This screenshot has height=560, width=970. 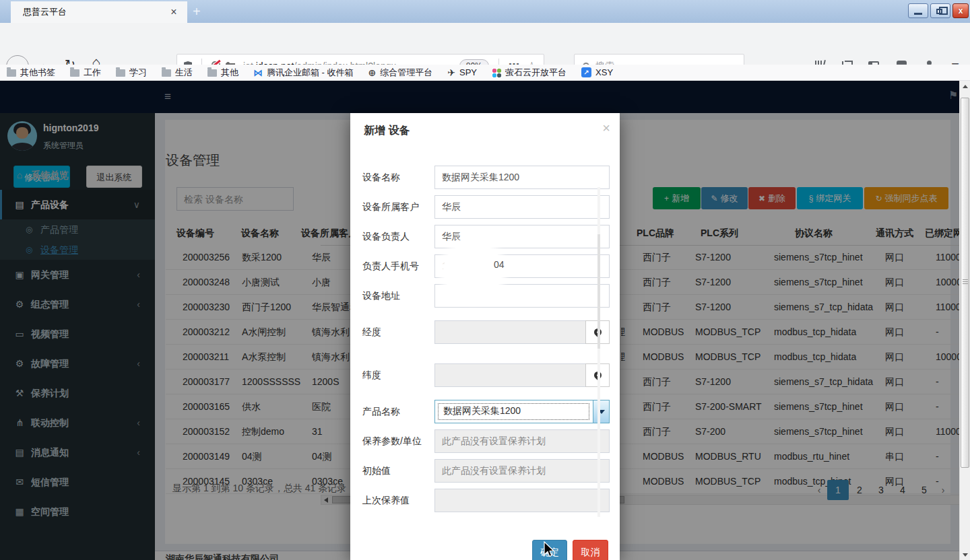 What do you see at coordinates (965, 86) in the screenshot?
I see `scroll-up-button` at bounding box center [965, 86].